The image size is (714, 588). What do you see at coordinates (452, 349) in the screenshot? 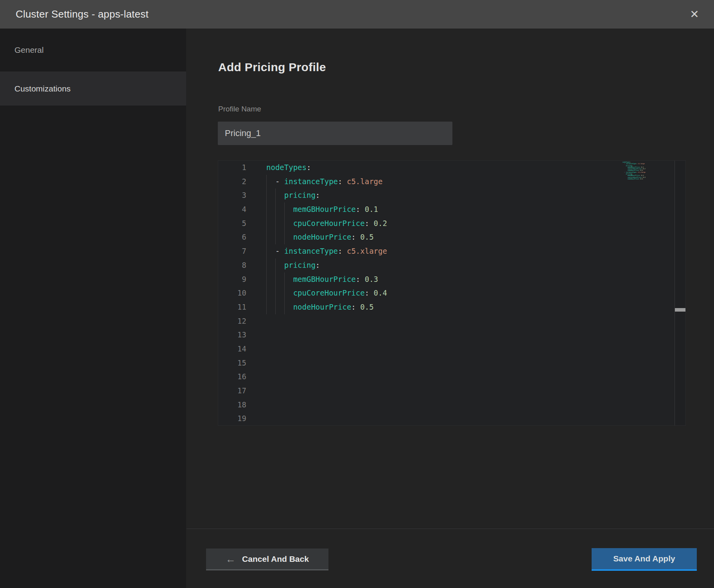
I see `editor-line: 14` at bounding box center [452, 349].